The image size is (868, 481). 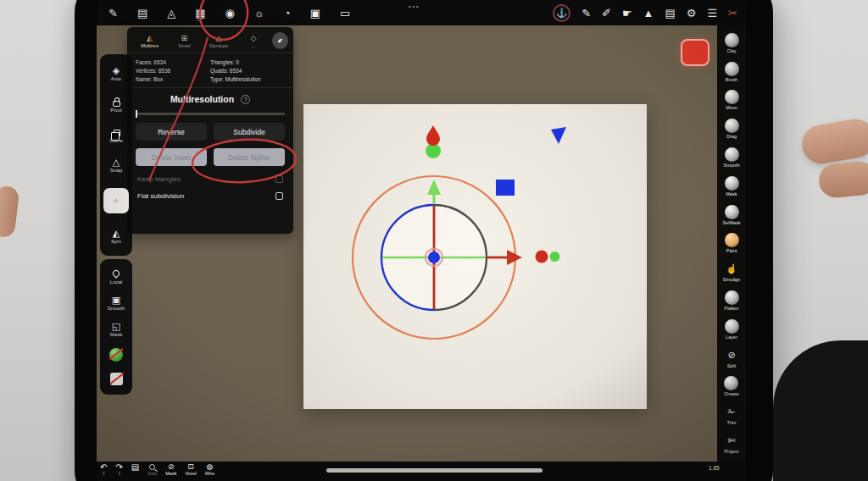 I want to click on tool-local: Local, so click(x=116, y=276).